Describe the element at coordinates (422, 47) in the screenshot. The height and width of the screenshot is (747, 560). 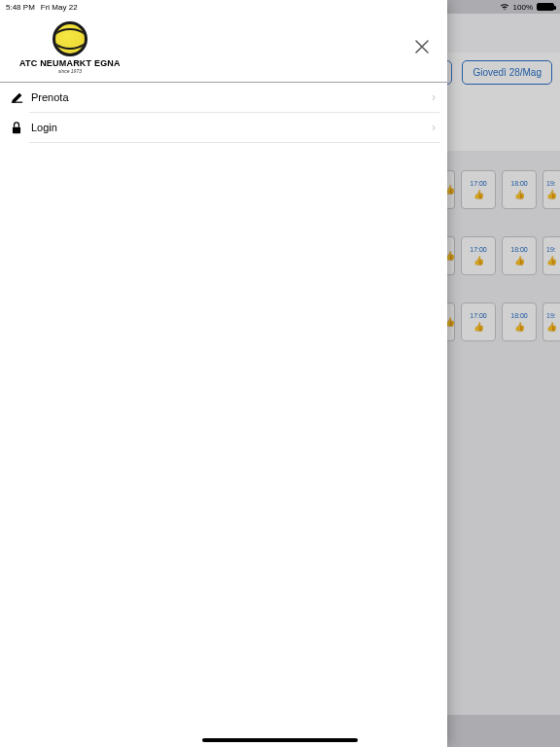
I see `close-icon` at that location.